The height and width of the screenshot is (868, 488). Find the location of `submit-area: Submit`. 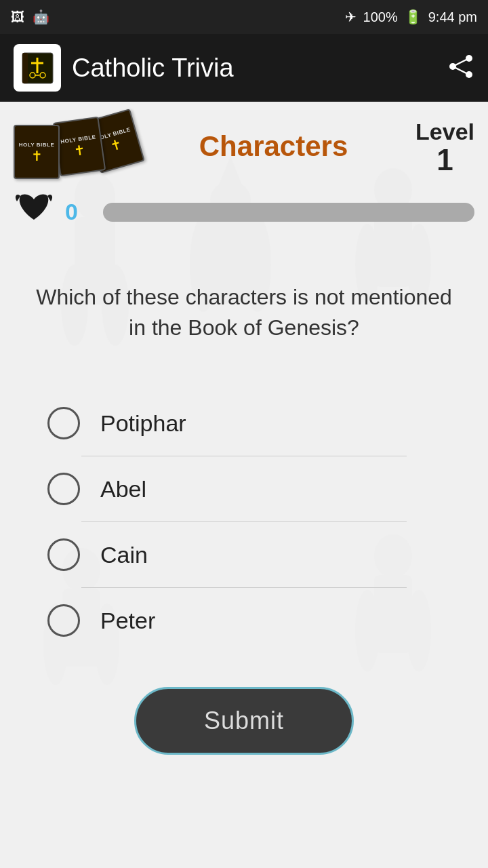

submit-area: Submit is located at coordinates (244, 714).